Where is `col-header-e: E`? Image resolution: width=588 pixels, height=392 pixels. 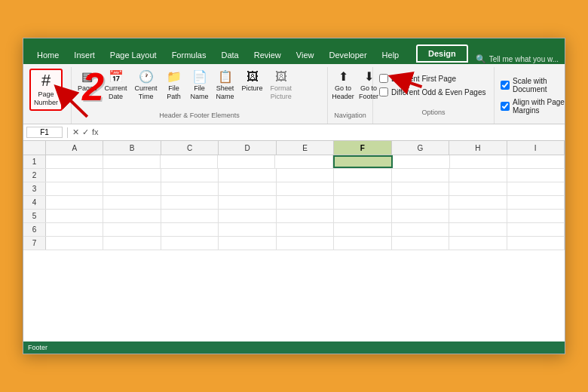
col-header-e: E is located at coordinates (305, 148).